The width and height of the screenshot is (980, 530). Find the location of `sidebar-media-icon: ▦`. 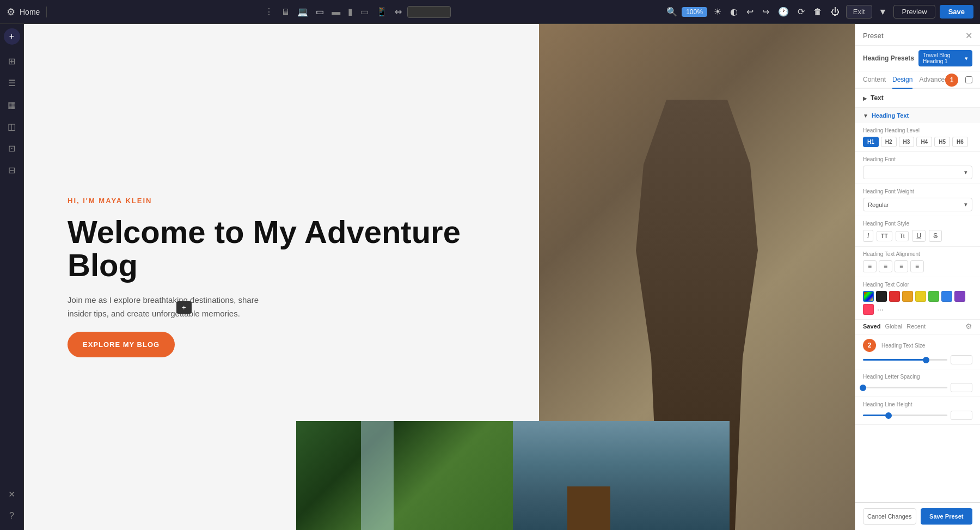

sidebar-media-icon: ▦ is located at coordinates (12, 105).